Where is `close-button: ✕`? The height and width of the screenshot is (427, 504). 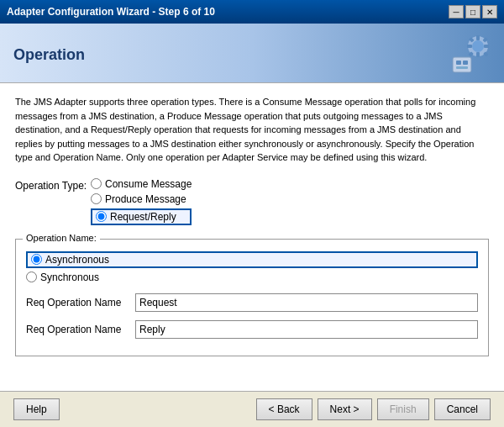
close-button: ✕ is located at coordinates (490, 12).